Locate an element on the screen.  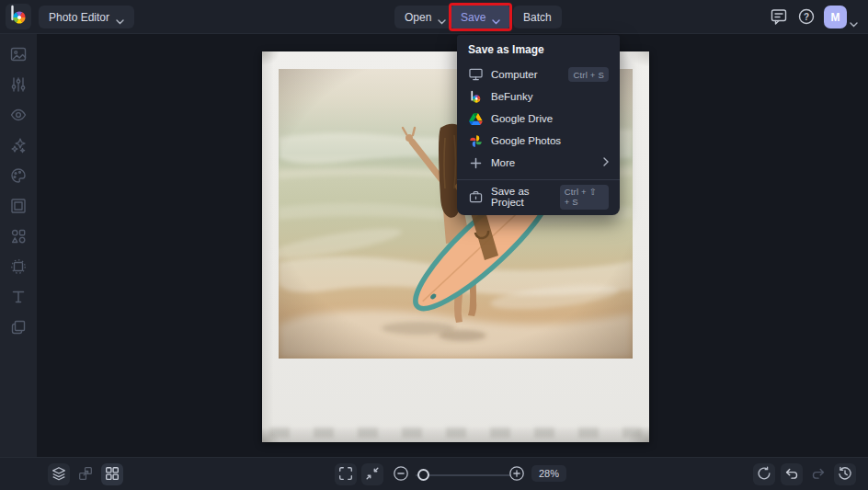
shortcut-badge: Ctrl + S is located at coordinates (588, 74).